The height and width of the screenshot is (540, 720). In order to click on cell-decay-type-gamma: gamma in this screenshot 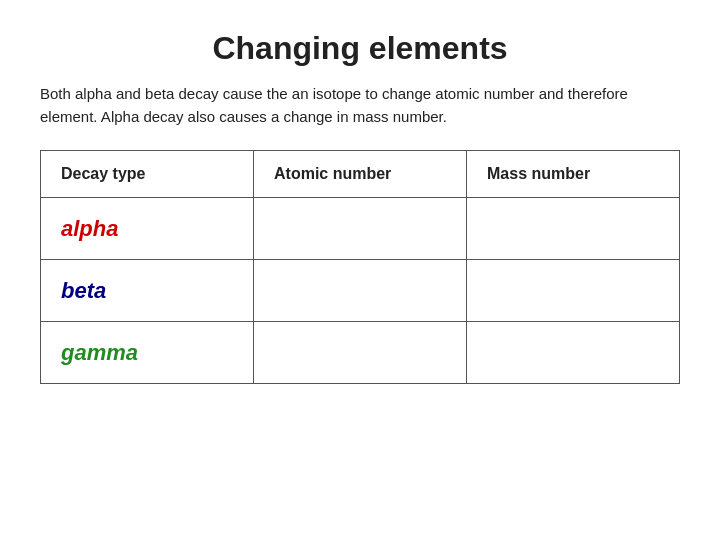, I will do `click(148, 353)`.